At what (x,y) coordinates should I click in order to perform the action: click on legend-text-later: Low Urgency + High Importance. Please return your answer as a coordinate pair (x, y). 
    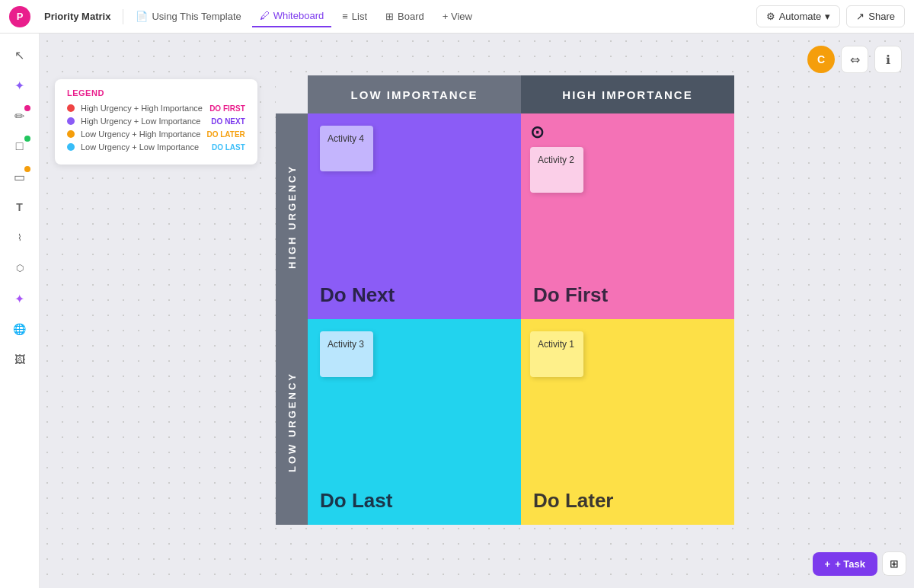
    Looking at the image, I should click on (140, 134).